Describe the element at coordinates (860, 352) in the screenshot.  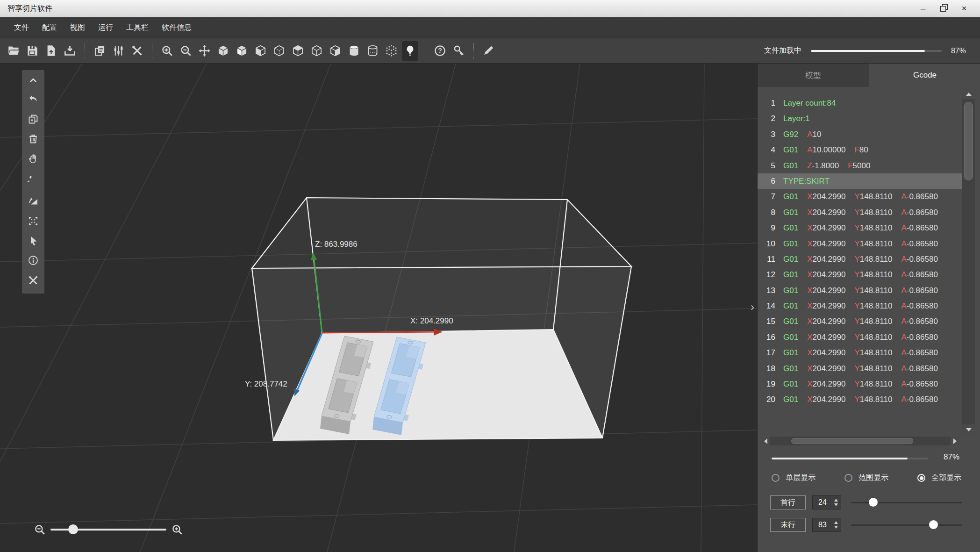
I see `gcode-line: 17G01X204.2990Y148.8110A-0.86580` at that location.